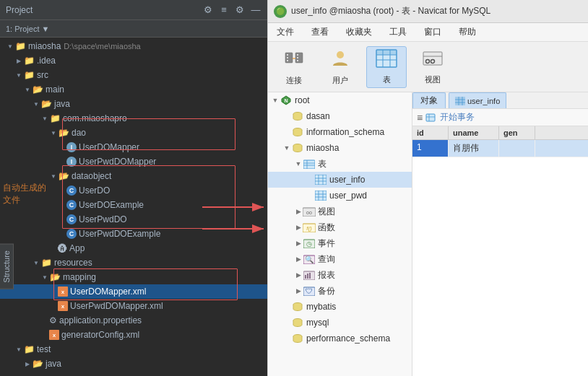  What do you see at coordinates (7, 267) in the screenshot?
I see `structure-tab: Structure` at bounding box center [7, 267].